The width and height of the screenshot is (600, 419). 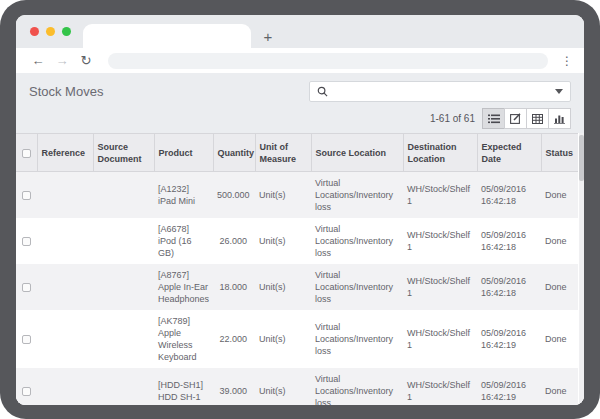 What do you see at coordinates (167, 36) in the screenshot?
I see `browser-tab` at bounding box center [167, 36].